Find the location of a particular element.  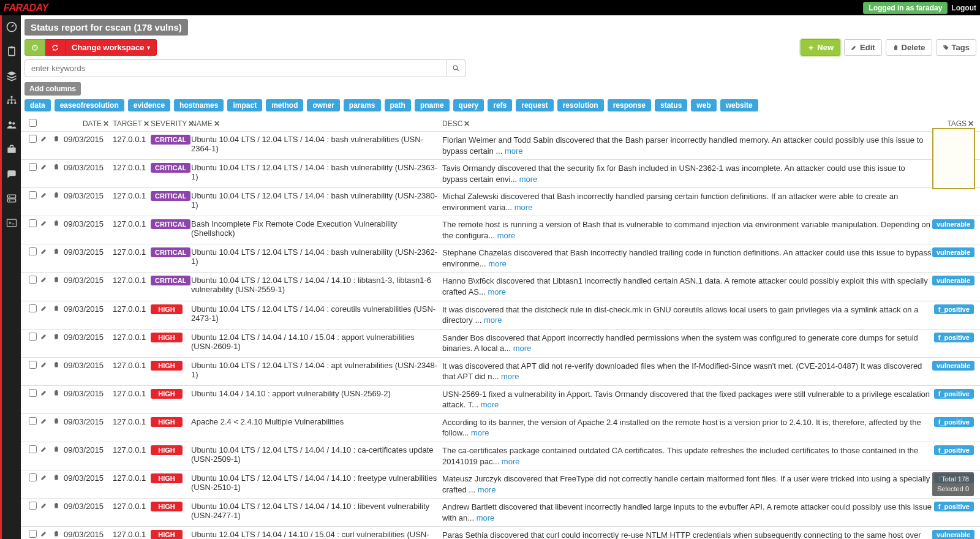

add-columns-button: Add columns is located at coordinates (53, 89).